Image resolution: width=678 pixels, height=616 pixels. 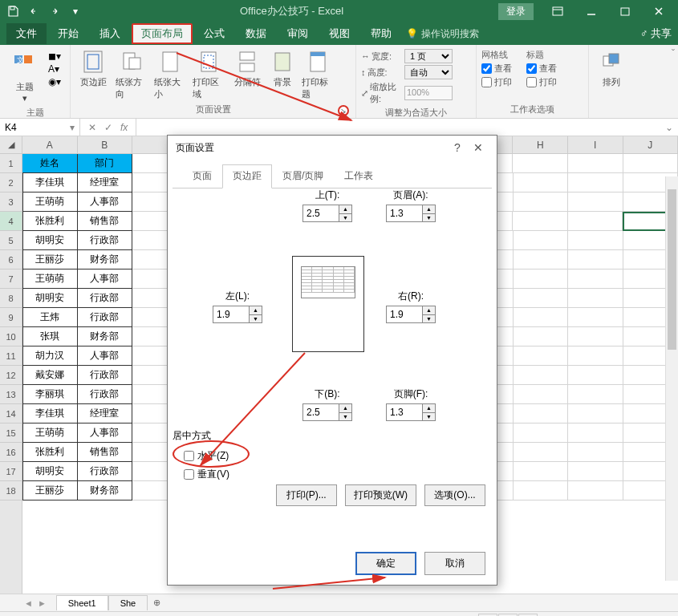 I want to click on qat-dropdown-icon: ▾, so click(x=75, y=11).